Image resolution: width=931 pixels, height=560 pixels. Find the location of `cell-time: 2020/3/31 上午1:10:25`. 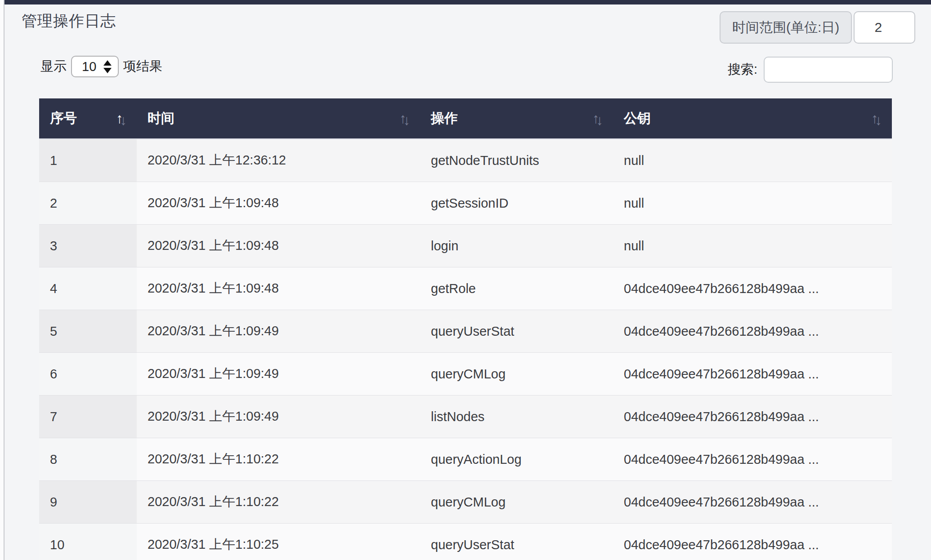

cell-time: 2020/3/31 上午1:10:25 is located at coordinates (278, 542).